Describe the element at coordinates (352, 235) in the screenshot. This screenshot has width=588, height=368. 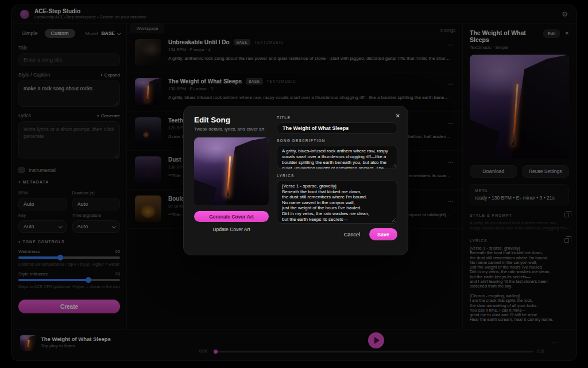
I see `cancel-button: Cancel` at that location.